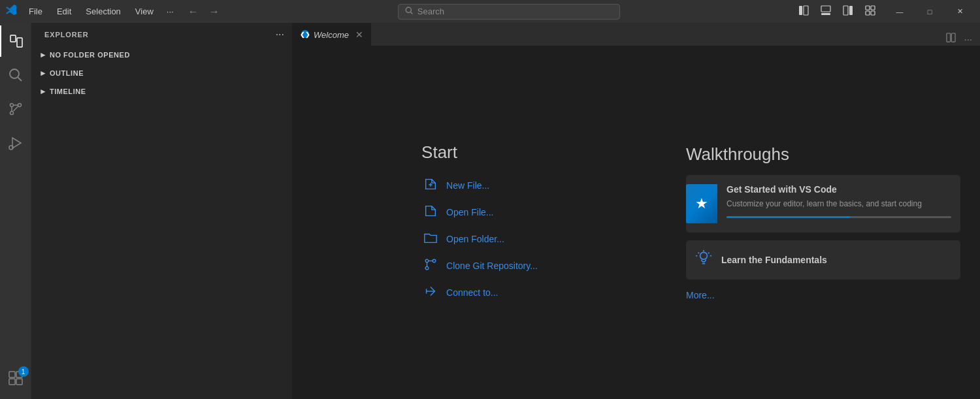 The height and width of the screenshot is (399, 980). Describe the element at coordinates (214, 12) in the screenshot. I see `nav-forward-button: →` at that location.